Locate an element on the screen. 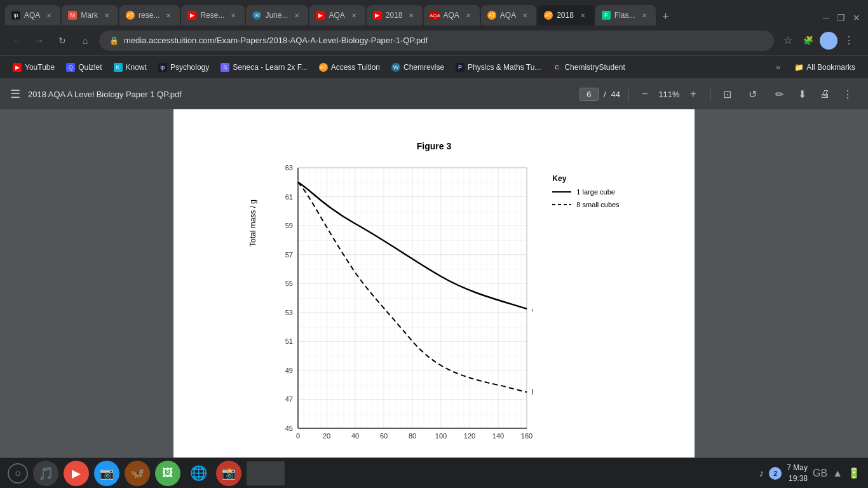  tab-2: M Mark ✕ is located at coordinates (90, 15).